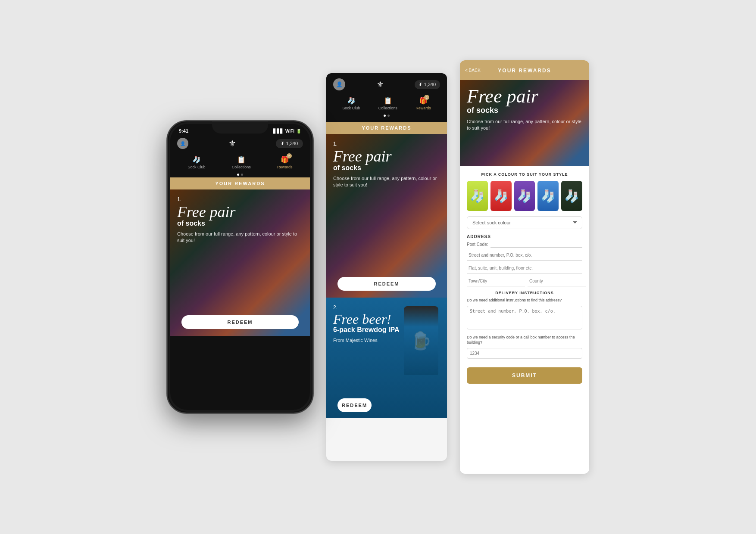  Describe the element at coordinates (241, 159) in the screenshot. I see `collections-icon: 📋` at that location.